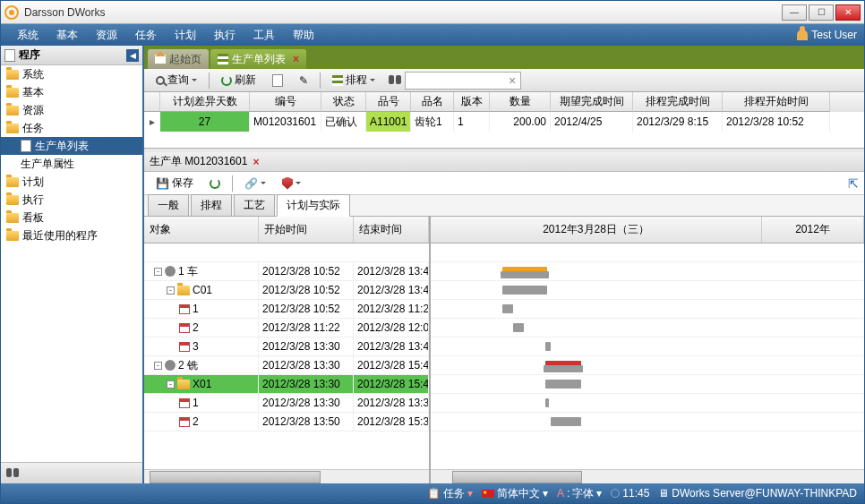 This screenshot has height=504, width=865. Describe the element at coordinates (287, 347) in the screenshot. I see `gantt-tree-row: 32012/3/28 13:302012/3/28 13:40` at that location.